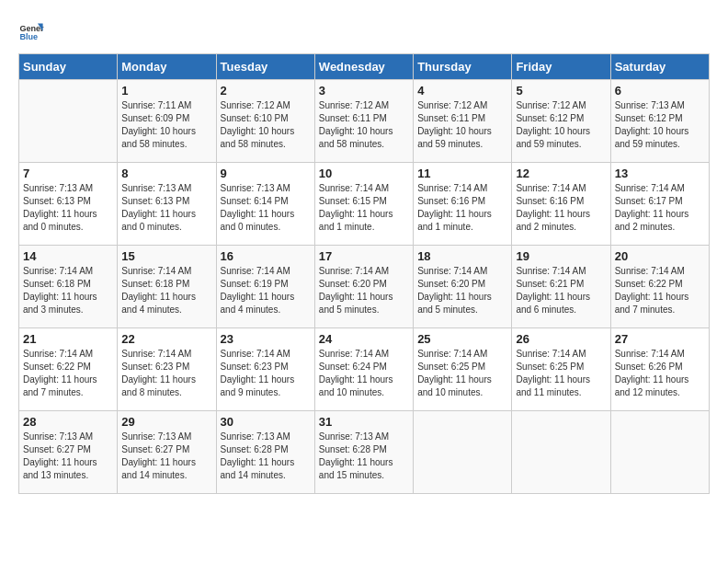  Describe the element at coordinates (364, 31) in the screenshot. I see `page-header: General Blue` at that location.